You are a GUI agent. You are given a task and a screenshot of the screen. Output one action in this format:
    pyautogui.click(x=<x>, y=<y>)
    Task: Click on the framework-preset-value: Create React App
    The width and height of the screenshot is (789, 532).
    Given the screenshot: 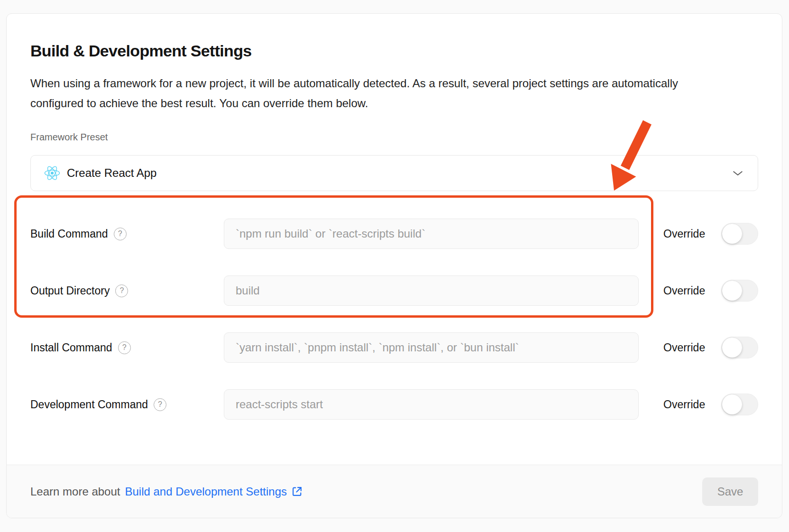 What is the action you would take?
    pyautogui.click(x=112, y=173)
    